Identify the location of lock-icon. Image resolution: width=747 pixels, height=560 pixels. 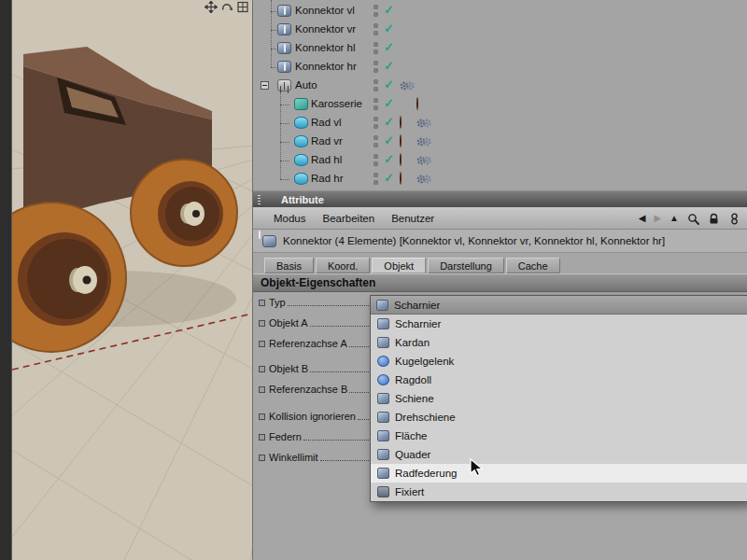
(713, 218).